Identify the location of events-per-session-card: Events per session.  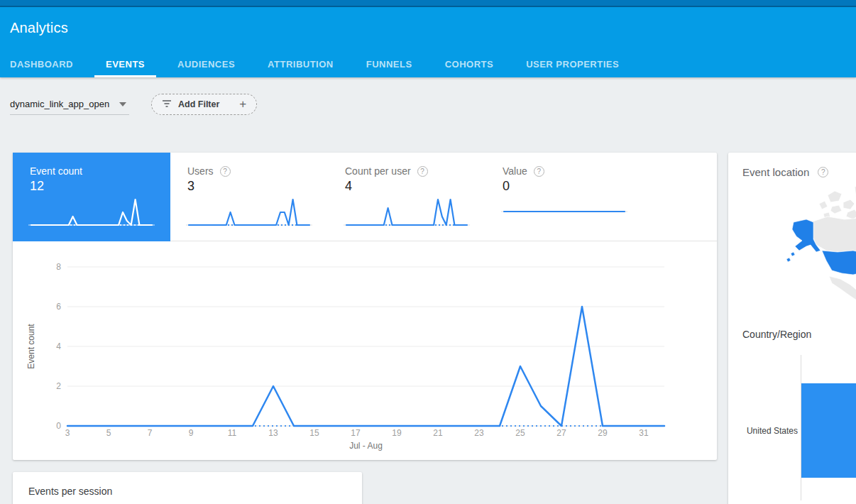
(187, 488).